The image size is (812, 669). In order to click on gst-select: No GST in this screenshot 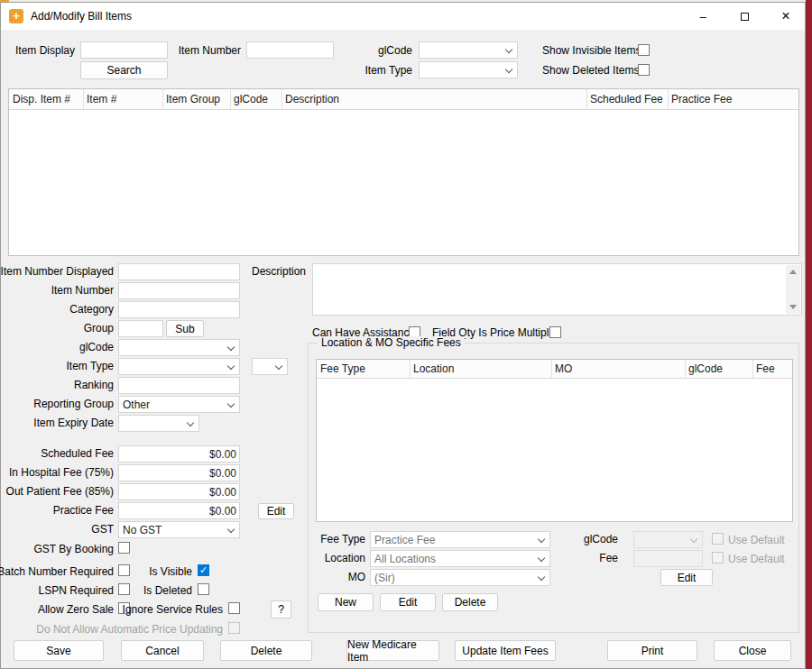, I will do `click(179, 530)`.